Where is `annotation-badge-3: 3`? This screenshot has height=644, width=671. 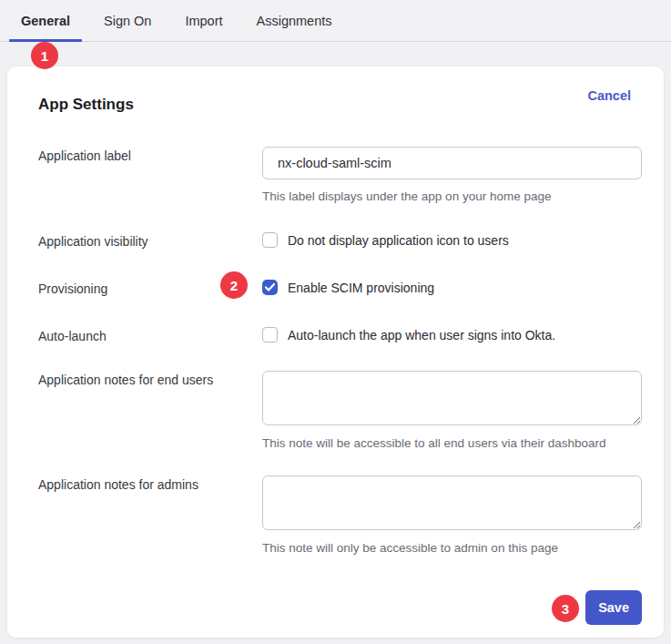 annotation-badge-3: 3 is located at coordinates (565, 608).